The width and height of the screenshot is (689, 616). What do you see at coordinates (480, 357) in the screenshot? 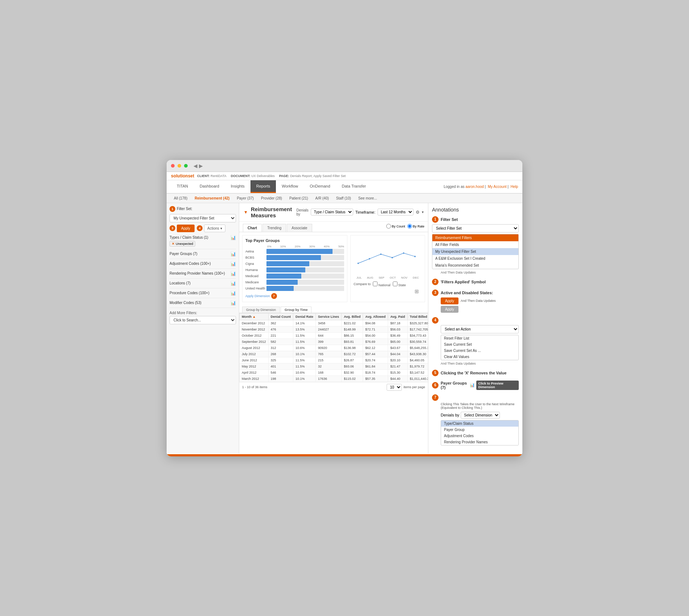
I see `action-clear: Clear All Values` at bounding box center [480, 357].